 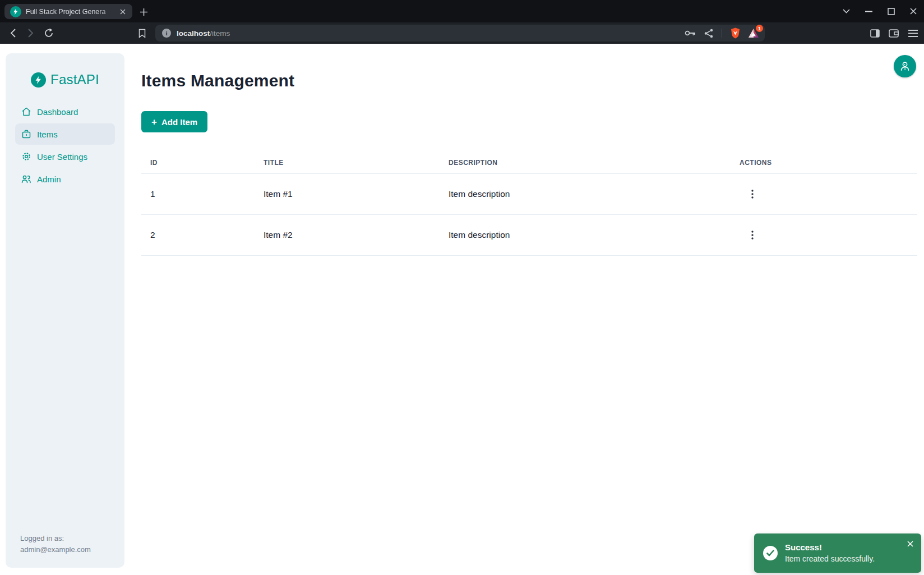 I want to click on bookmark-icon, so click(x=142, y=33).